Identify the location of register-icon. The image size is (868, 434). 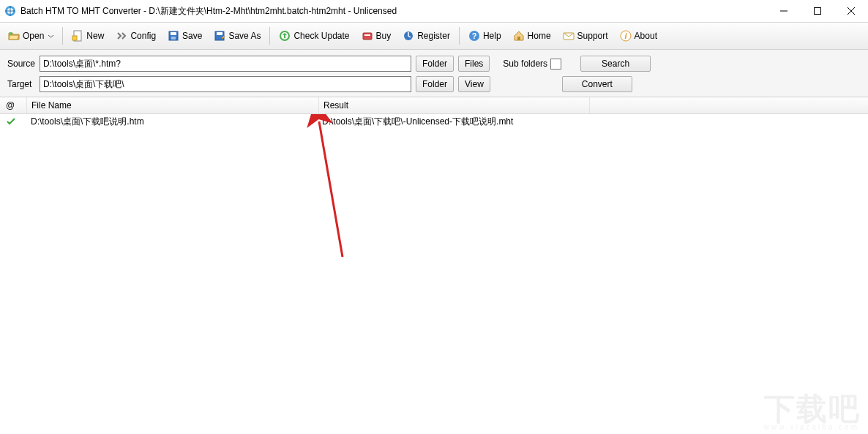
(408, 36).